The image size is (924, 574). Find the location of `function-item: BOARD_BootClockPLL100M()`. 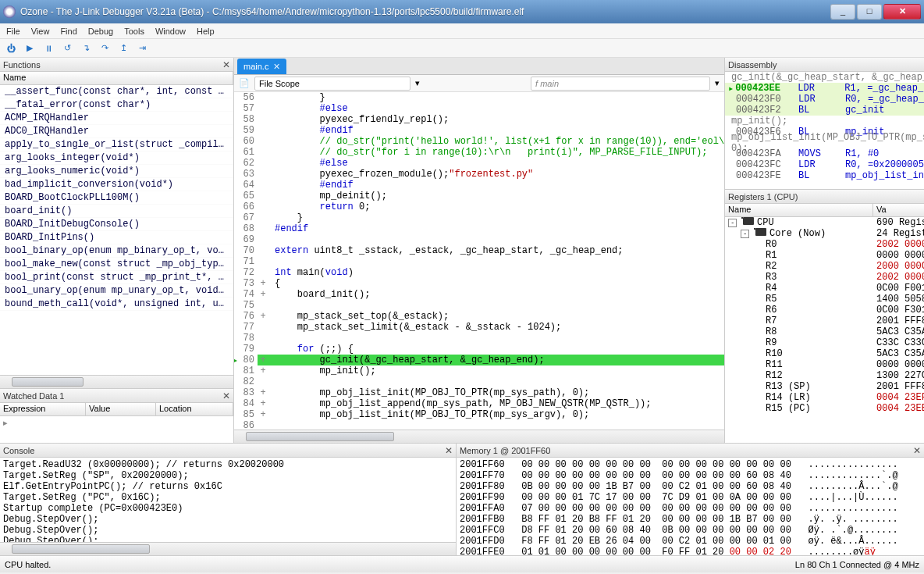

function-item: BOARD_BootClockPLL100M() is located at coordinates (117, 198).